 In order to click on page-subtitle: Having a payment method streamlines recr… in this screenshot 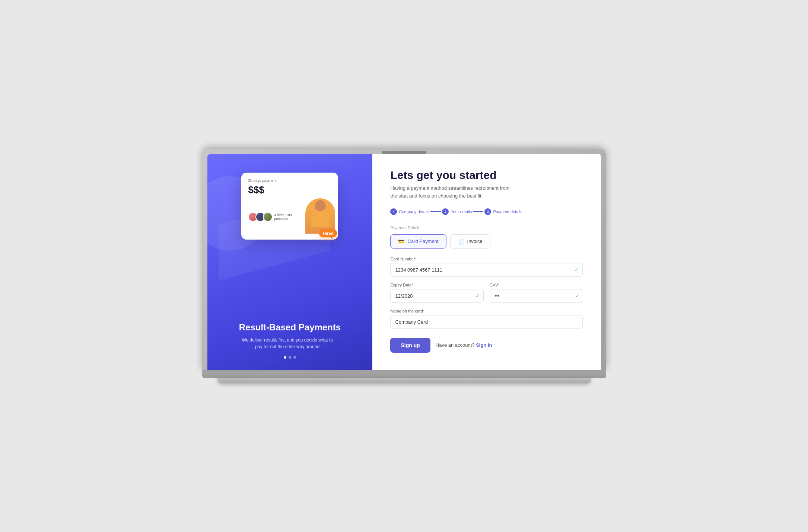, I will do `click(454, 192)`.